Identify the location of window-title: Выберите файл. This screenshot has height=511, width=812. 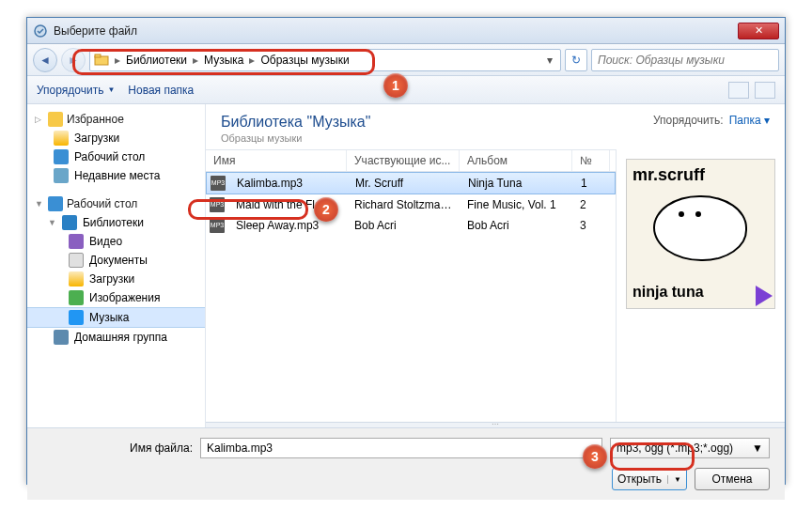
(396, 31).